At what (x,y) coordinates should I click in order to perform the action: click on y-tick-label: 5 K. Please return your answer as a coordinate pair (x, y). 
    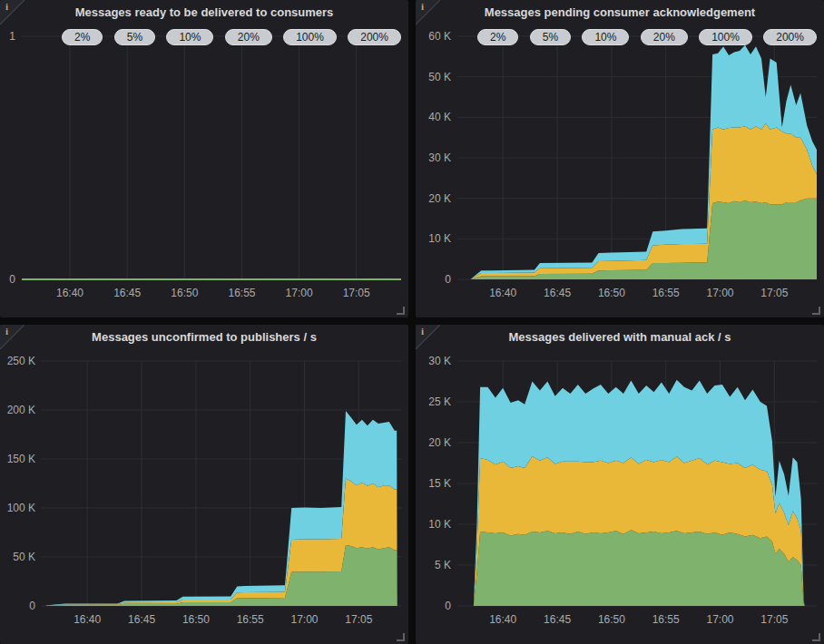
    Looking at the image, I should click on (443, 565).